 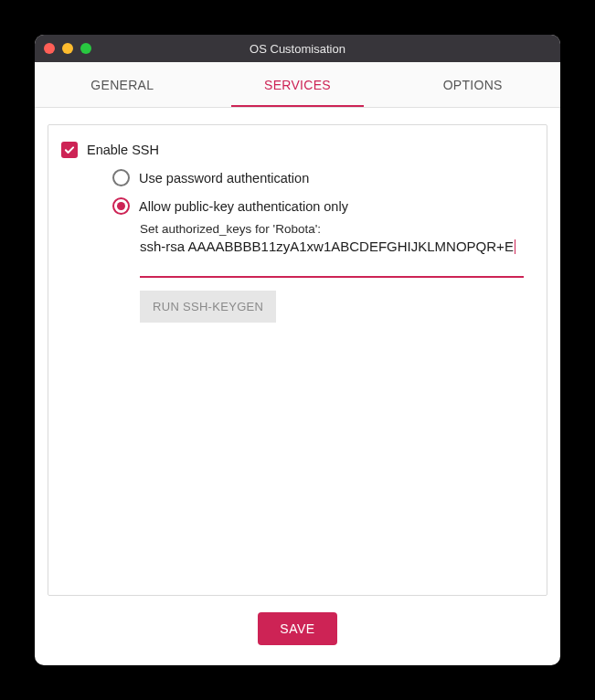 I want to click on enable-ssh-checkbox, so click(x=69, y=150).